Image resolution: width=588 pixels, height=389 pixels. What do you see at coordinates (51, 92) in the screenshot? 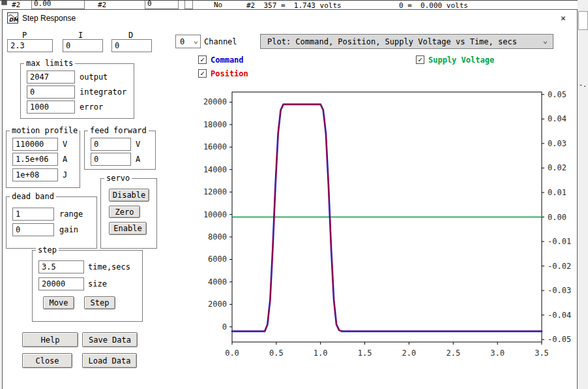
I see `max-integrator-field` at bounding box center [51, 92].